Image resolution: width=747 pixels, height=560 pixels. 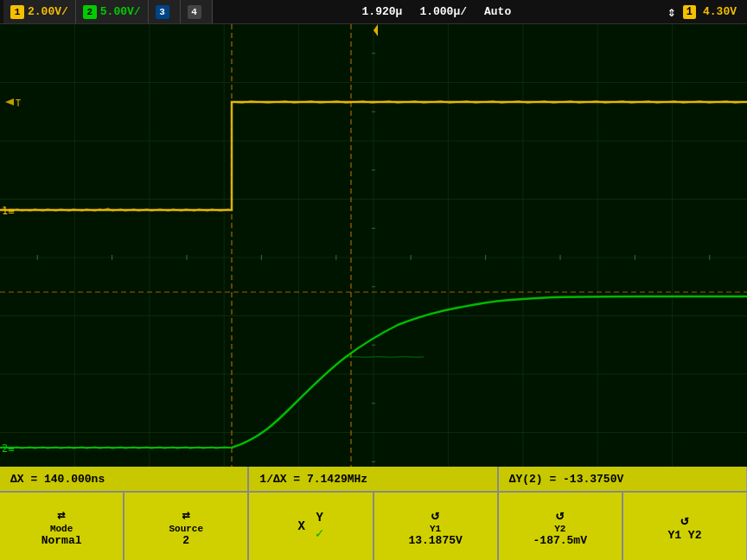 I want to click on y-check-icon: ✓, so click(x=320, y=533).